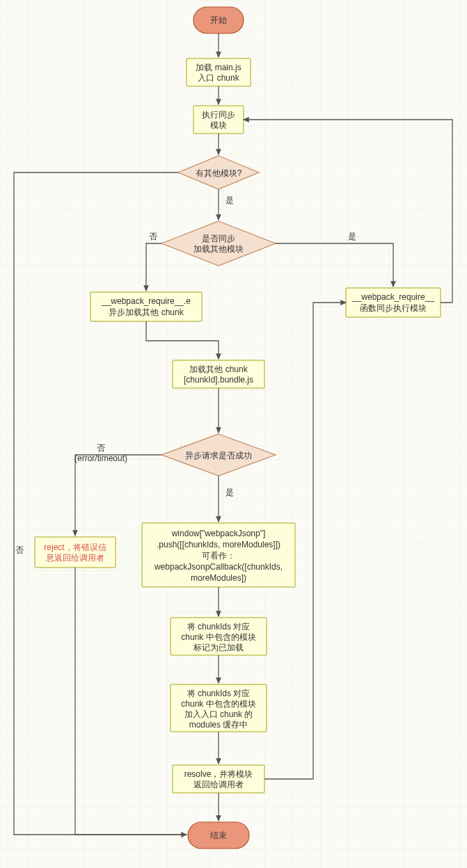  Describe the element at coordinates (19, 550) in the screenshot. I see `hasother-no: 否` at that location.